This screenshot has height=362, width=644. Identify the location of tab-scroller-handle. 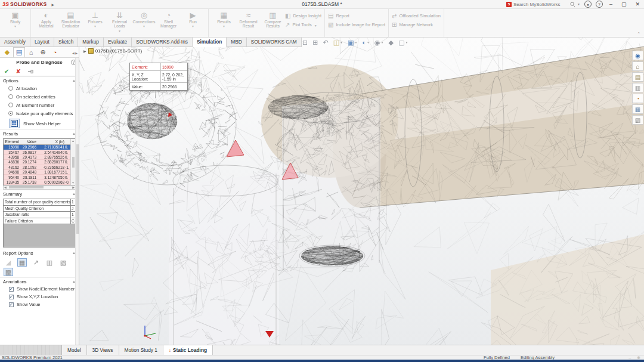
(31, 350).